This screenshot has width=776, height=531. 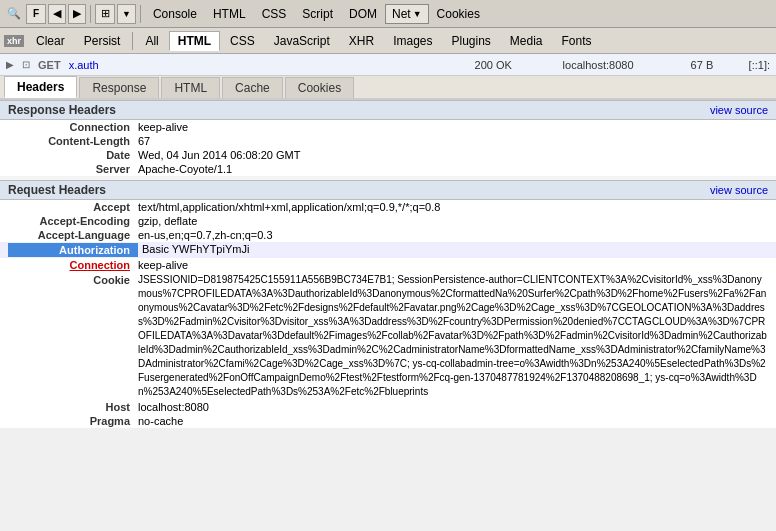 I want to click on header-name-server: Server, so click(x=73, y=169).